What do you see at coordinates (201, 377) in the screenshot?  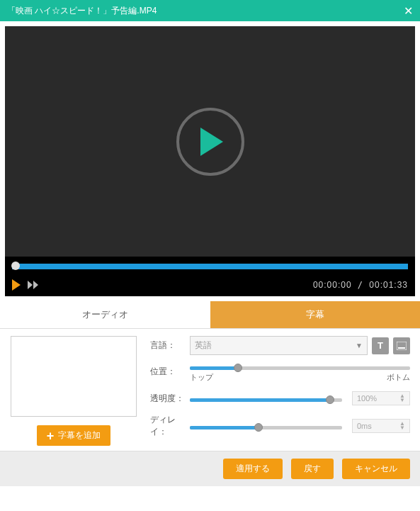 I see `position-left-label: トップ` at bounding box center [201, 377].